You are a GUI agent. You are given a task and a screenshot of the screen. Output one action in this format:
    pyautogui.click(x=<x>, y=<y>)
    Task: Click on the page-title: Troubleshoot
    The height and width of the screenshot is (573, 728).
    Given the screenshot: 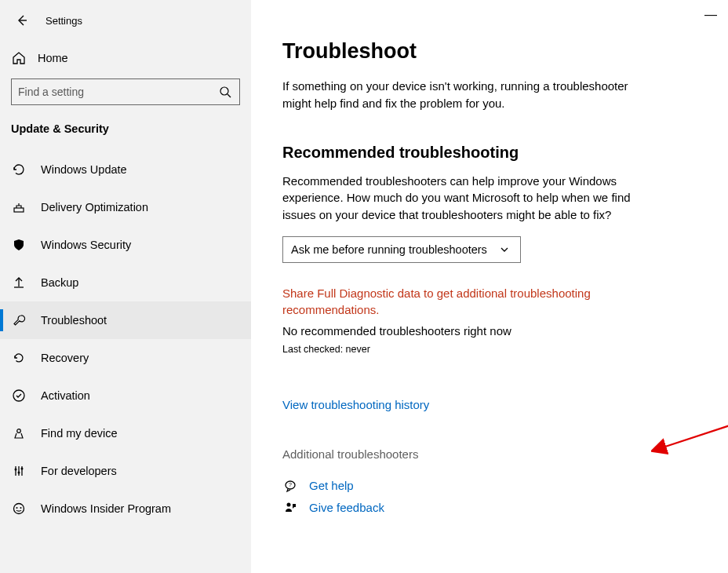 What is the action you would take?
    pyautogui.click(x=490, y=52)
    